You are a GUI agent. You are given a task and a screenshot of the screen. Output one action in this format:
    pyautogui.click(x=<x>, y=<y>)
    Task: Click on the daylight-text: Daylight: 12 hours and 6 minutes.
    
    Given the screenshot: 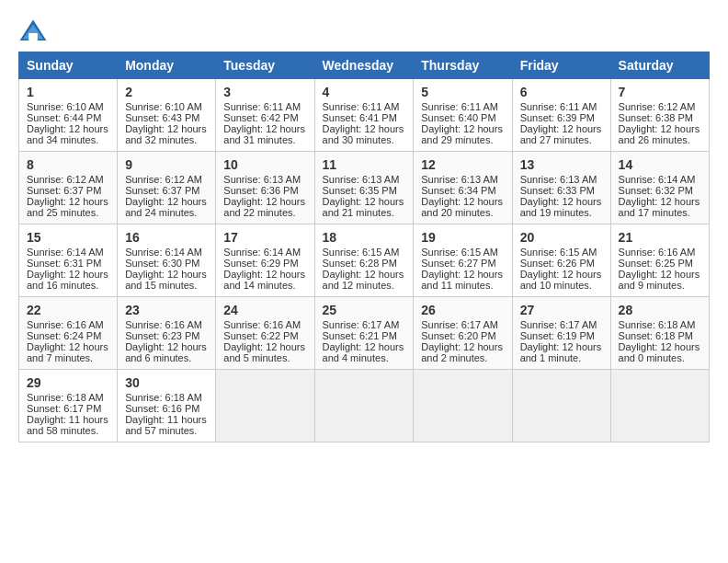 What is the action you would take?
    pyautogui.click(x=166, y=352)
    